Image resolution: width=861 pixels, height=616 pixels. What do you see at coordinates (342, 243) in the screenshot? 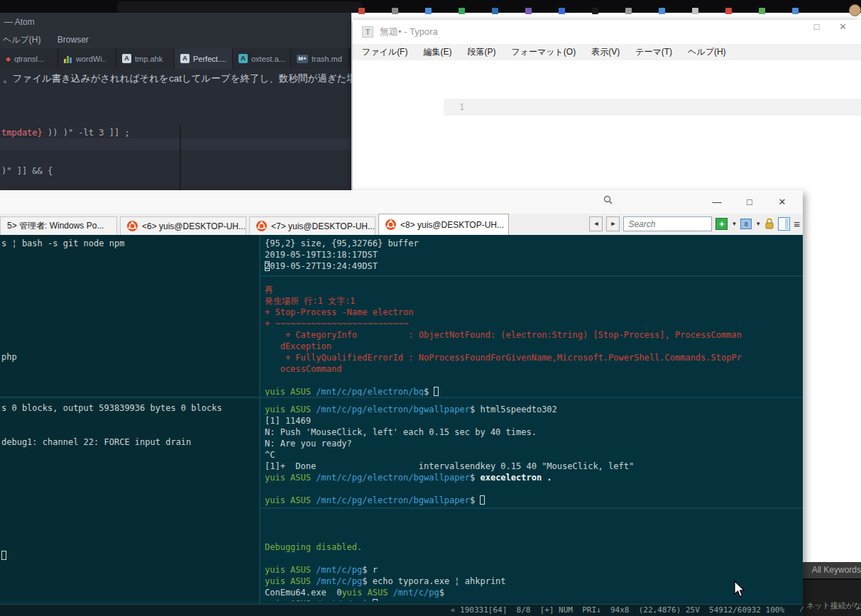
I see `terminal-text: {95,2} size, {95,32766} buffer` at bounding box center [342, 243].